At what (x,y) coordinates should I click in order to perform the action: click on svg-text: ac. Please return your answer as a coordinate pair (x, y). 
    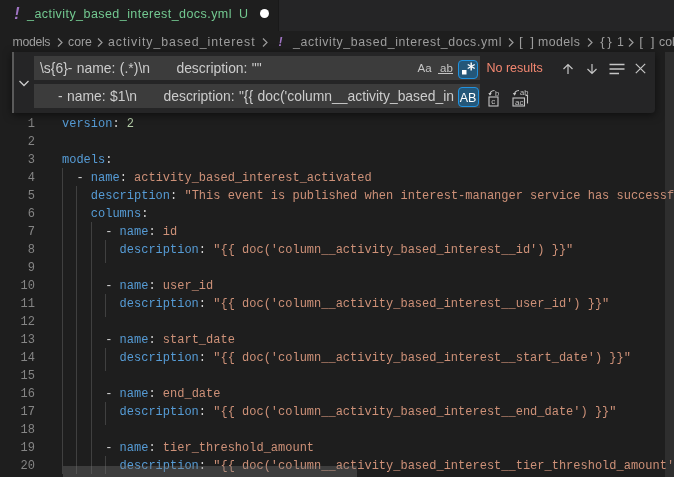
    Looking at the image, I should click on (519, 102).